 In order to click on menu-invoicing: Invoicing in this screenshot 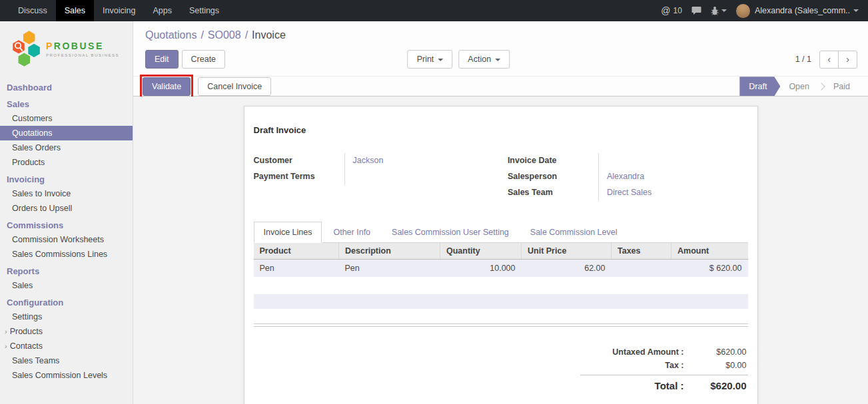, I will do `click(119, 11)`.